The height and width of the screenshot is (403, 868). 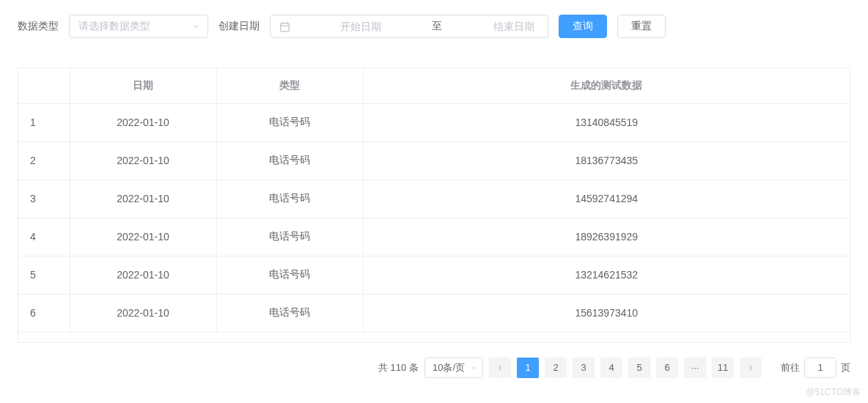 I want to click on page-button-1: 1, so click(x=528, y=368).